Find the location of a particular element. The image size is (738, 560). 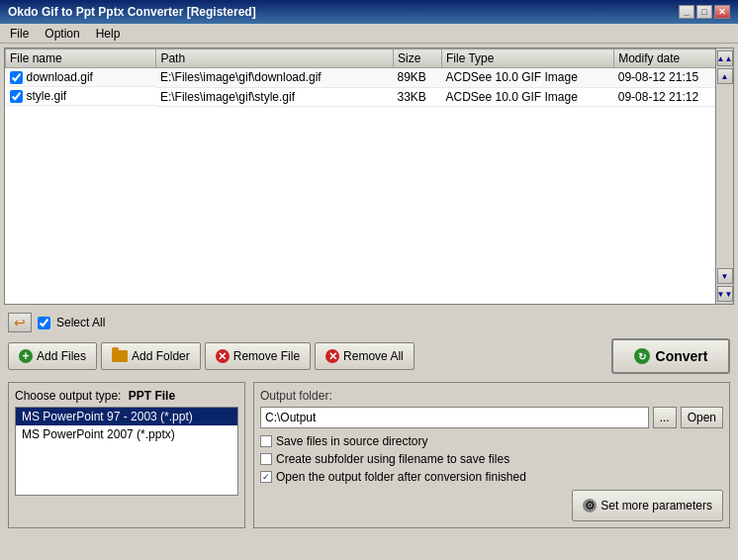

folder-options: Save files in source directory Create su… is located at coordinates (492, 459).